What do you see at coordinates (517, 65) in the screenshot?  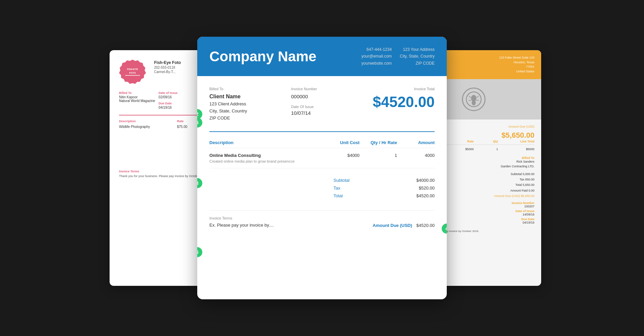 I see `right-header-address: 123 Fake Street Suite 103 Houston, Texas…` at bounding box center [517, 65].